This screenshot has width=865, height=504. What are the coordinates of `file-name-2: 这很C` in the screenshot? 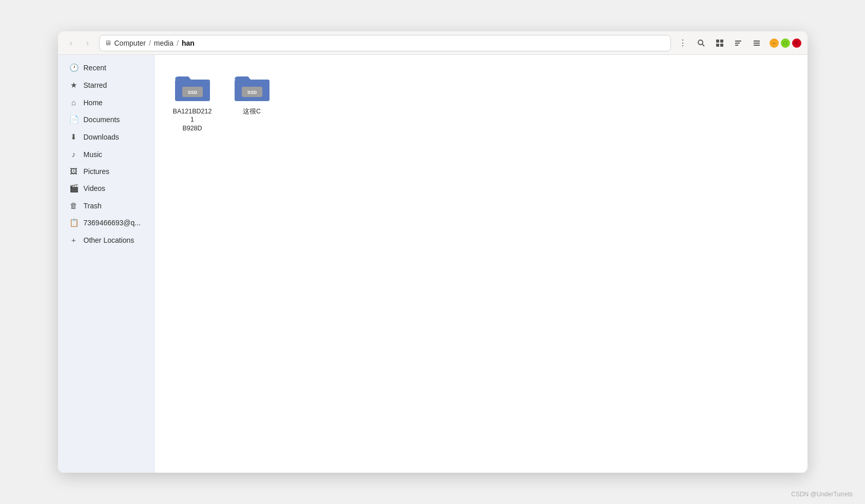 It's located at (252, 111).